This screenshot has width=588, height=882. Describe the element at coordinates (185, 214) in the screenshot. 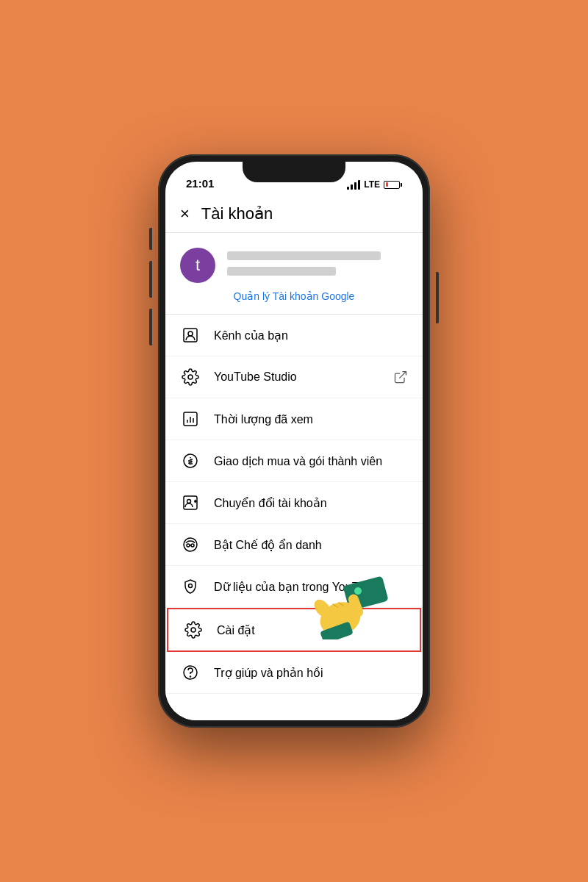

I see `close-button: ×` at that location.